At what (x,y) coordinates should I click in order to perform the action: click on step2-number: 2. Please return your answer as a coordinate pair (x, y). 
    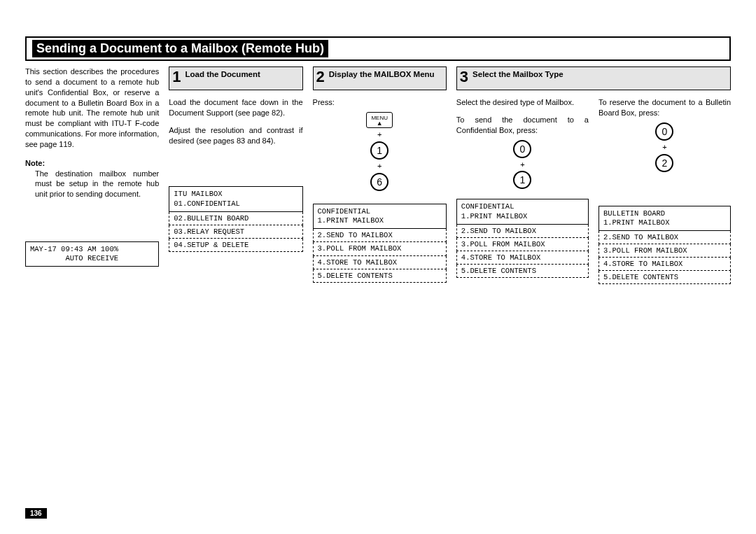
    Looking at the image, I should click on (321, 77).